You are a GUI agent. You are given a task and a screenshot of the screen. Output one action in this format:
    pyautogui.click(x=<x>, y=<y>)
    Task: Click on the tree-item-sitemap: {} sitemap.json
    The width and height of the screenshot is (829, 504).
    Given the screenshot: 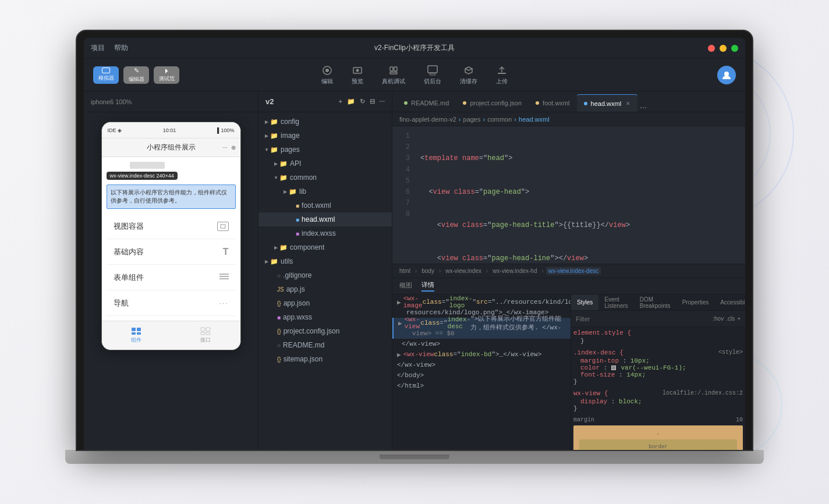 What is the action you would take?
    pyautogui.click(x=325, y=359)
    